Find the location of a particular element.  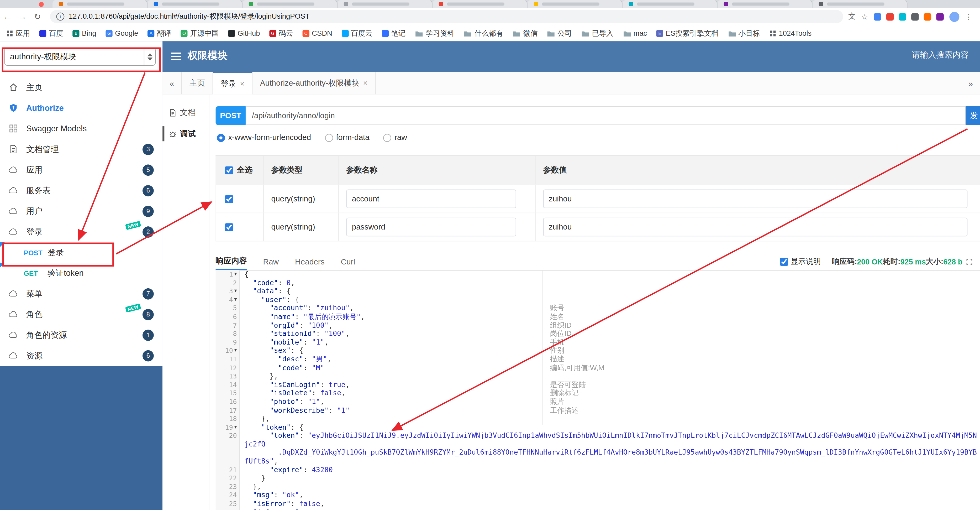

bookmark-item: bBing is located at coordinates (84, 33).